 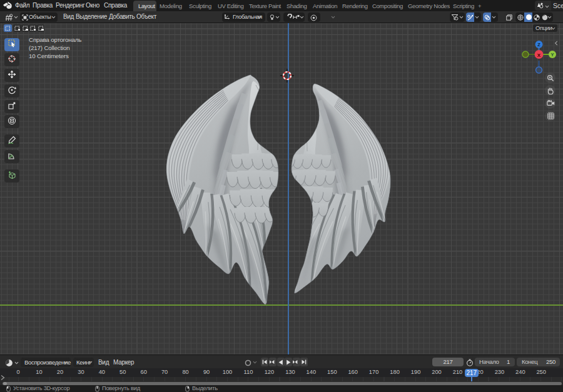 What do you see at coordinates (539, 55) in the screenshot?
I see `svg-text: X` at bounding box center [539, 55].